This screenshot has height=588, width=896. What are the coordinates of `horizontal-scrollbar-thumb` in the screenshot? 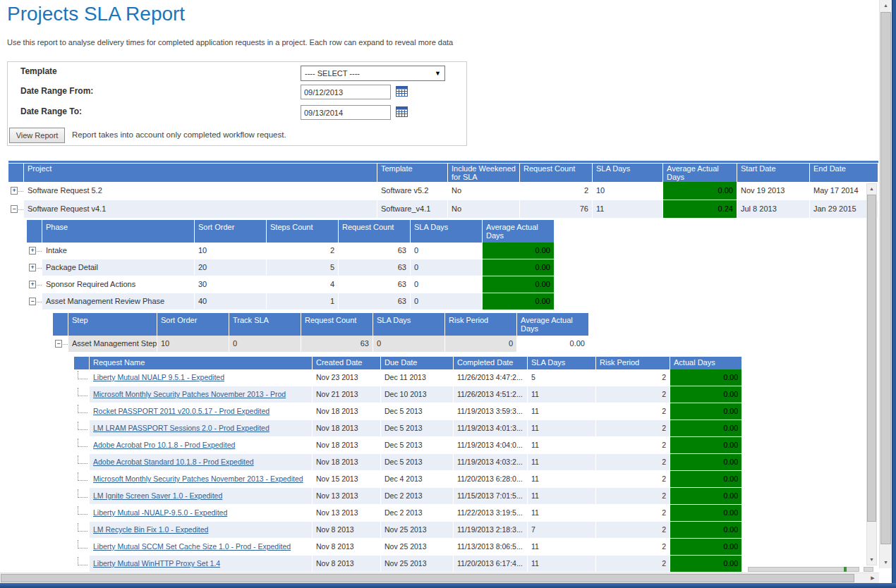 It's located at (428, 578).